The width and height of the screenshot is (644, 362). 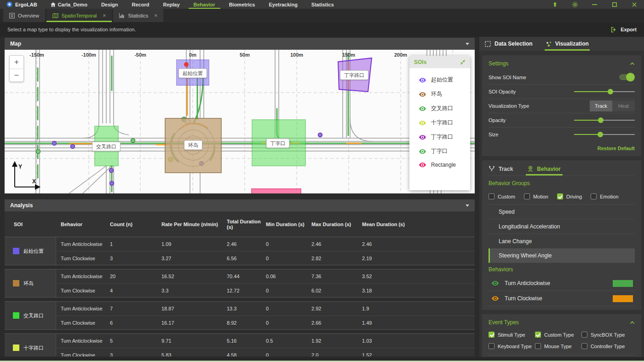 What do you see at coordinates (562, 147) in the screenshot?
I see `restore-default-link: Restore Default` at bounding box center [562, 147].